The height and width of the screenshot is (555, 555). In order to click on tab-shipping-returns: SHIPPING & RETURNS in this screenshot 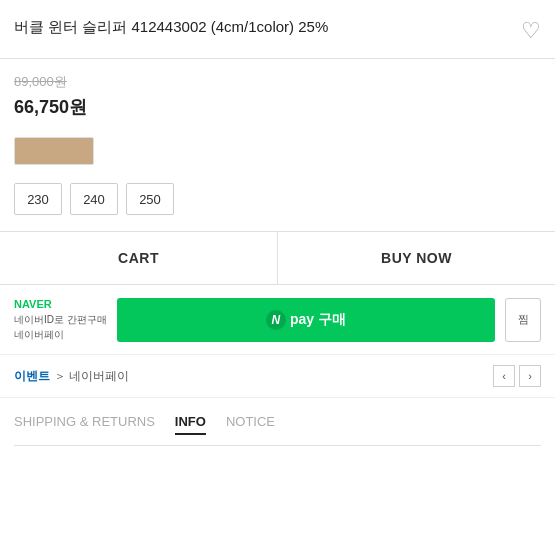, I will do `click(84, 424)`.